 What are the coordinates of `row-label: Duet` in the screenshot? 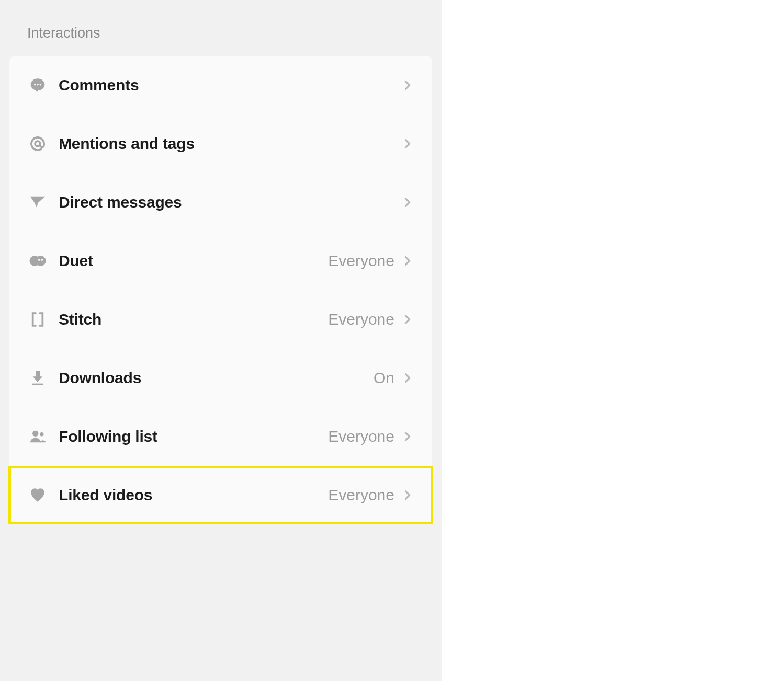 It's located at (194, 261).